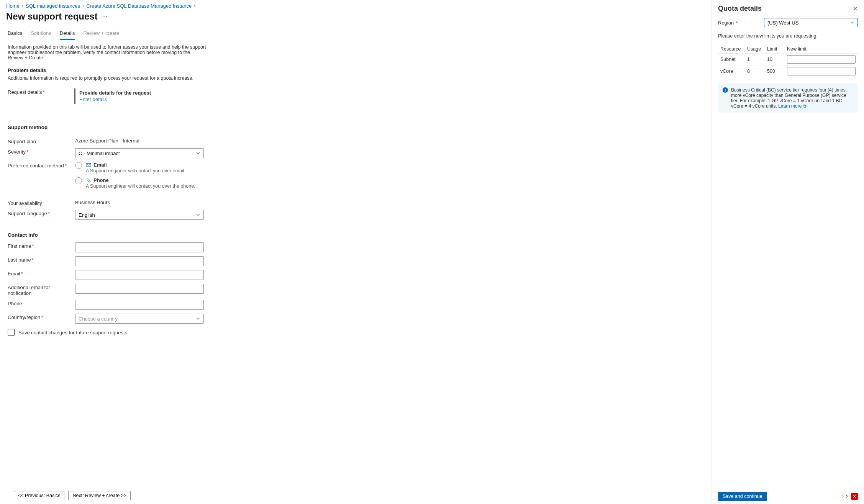 The width and height of the screenshot is (864, 504). I want to click on cell-limit: 500, so click(777, 71).